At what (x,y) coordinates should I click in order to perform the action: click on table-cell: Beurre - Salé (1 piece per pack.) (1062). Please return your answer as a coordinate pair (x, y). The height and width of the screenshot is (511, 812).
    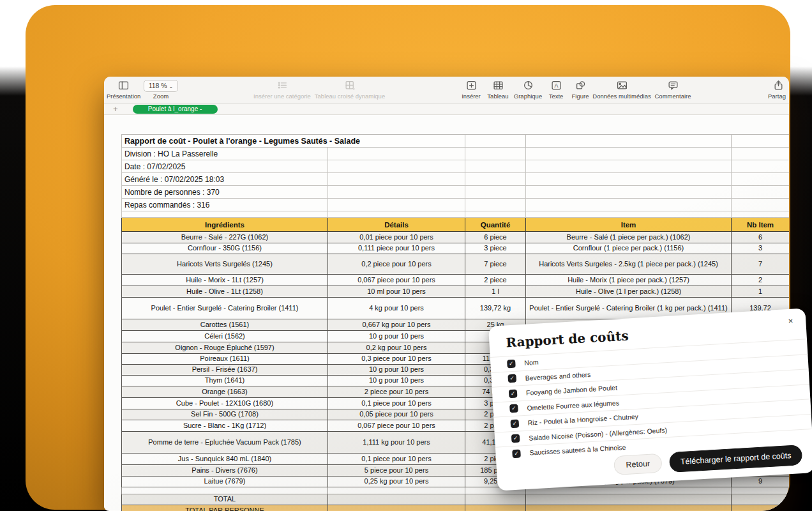
    Looking at the image, I should click on (629, 238).